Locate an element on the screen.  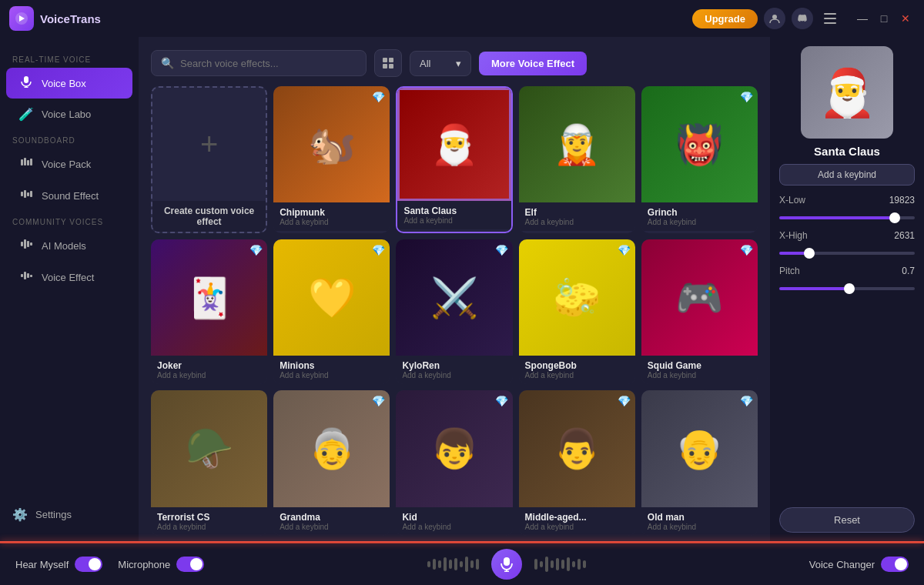
sidebar-settings: ⚙️ Settings is located at coordinates (69, 514).